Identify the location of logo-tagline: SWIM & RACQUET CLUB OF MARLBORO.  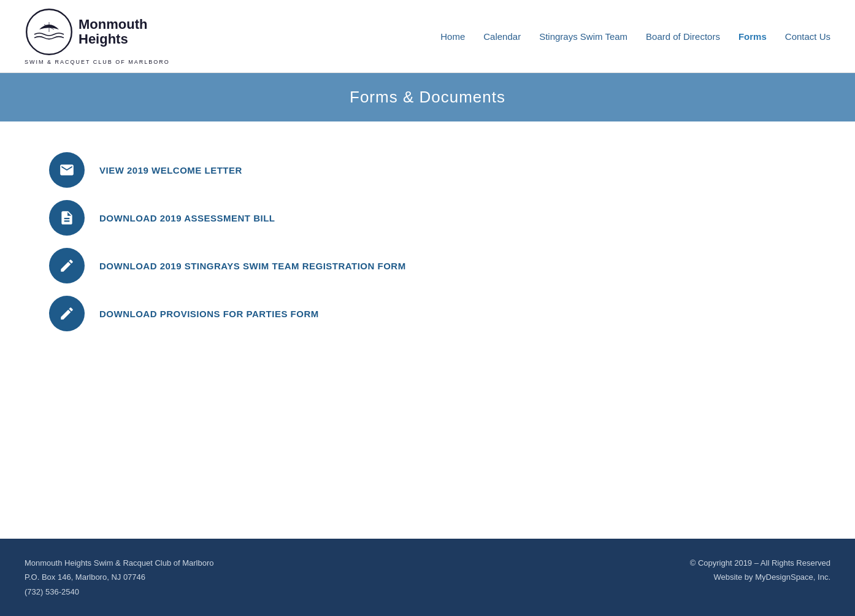
(97, 62).